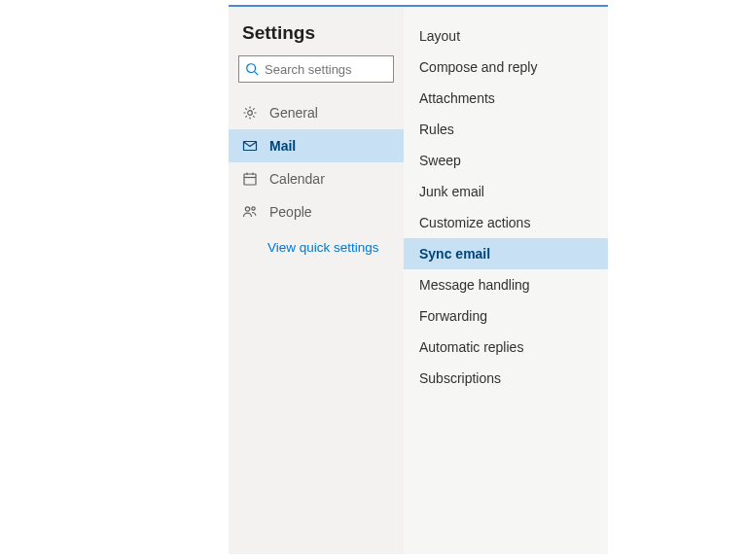 Image resolution: width=747 pixels, height=560 pixels. What do you see at coordinates (316, 76) in the screenshot?
I see `search-wrap` at bounding box center [316, 76].